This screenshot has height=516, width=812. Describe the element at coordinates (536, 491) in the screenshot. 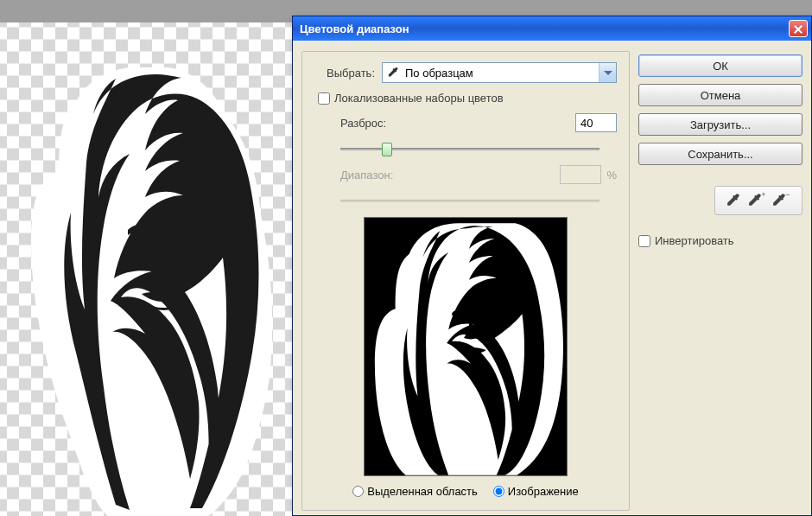

I see `radio-image: Изображение` at that location.